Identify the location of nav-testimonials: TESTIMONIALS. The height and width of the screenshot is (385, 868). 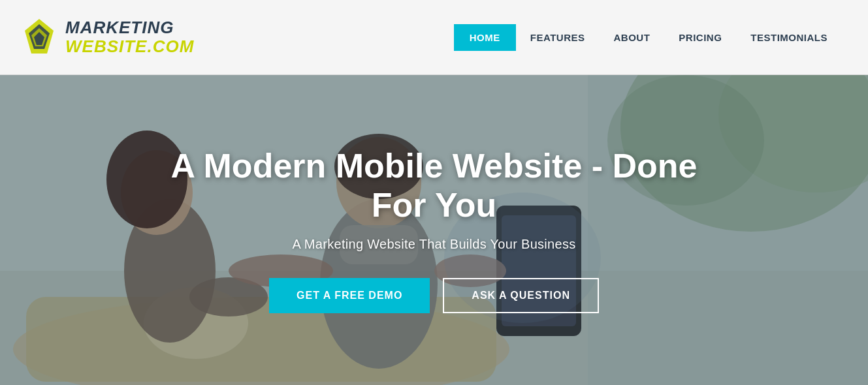
(789, 38).